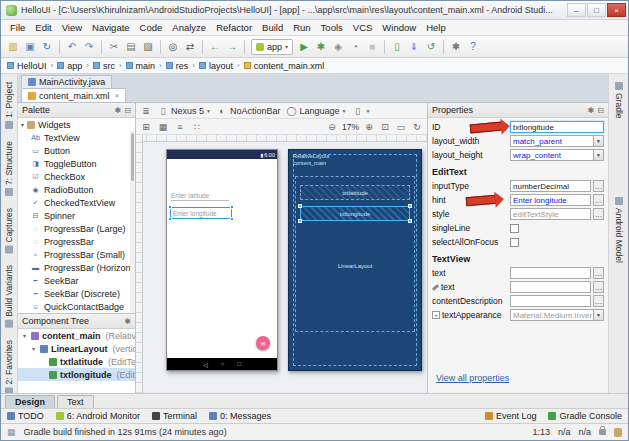  I want to click on refresh-icon: ↻, so click(417, 127).